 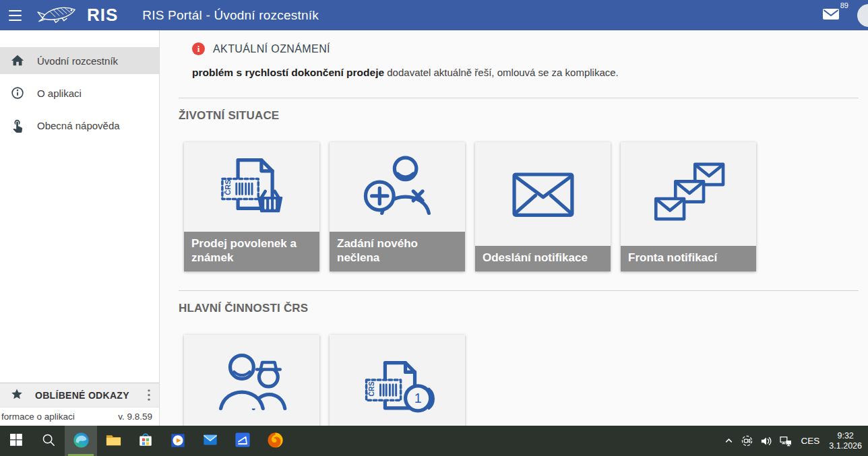 I want to click on section-heading: HLAVNÍ ČINNOSTI ČRS, so click(x=519, y=308).